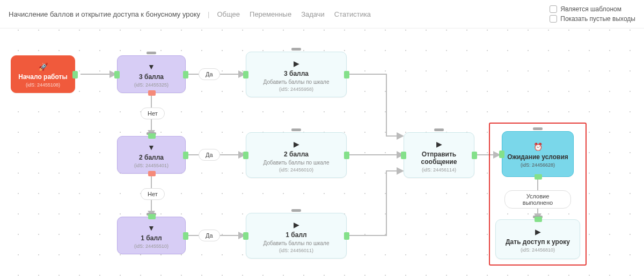 This screenshot has height=279, width=644. I want to click on node-add1-sub: Добавить баллы по шкале, so click(296, 243).